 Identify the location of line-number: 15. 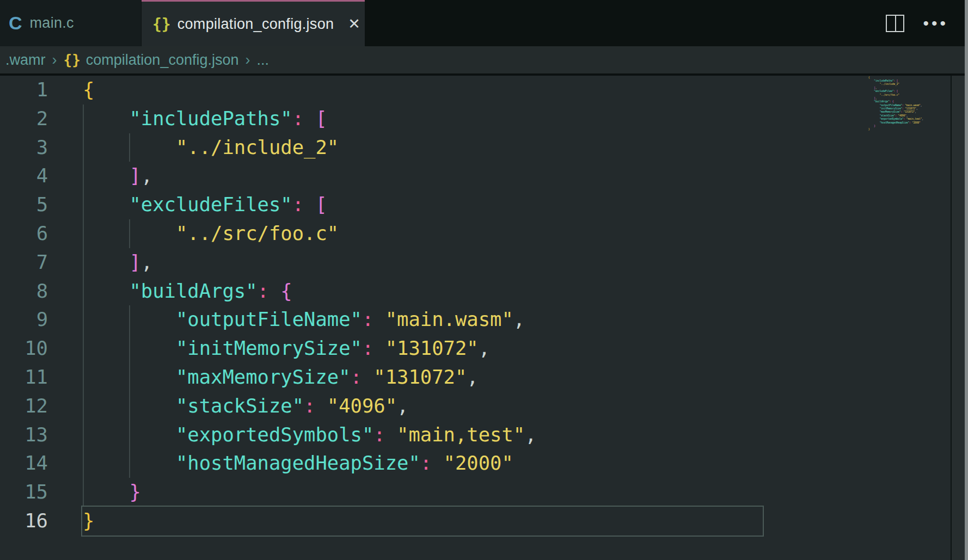
(24, 492).